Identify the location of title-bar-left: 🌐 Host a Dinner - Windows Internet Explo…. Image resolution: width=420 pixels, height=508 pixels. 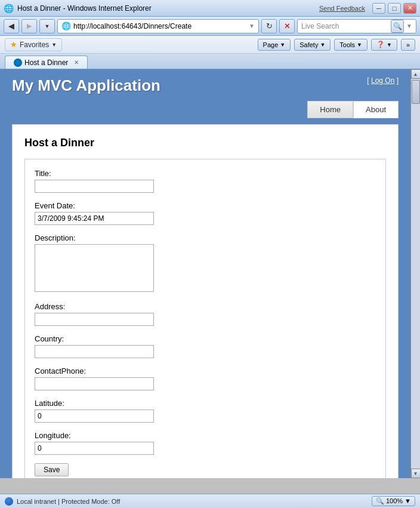
(78, 8).